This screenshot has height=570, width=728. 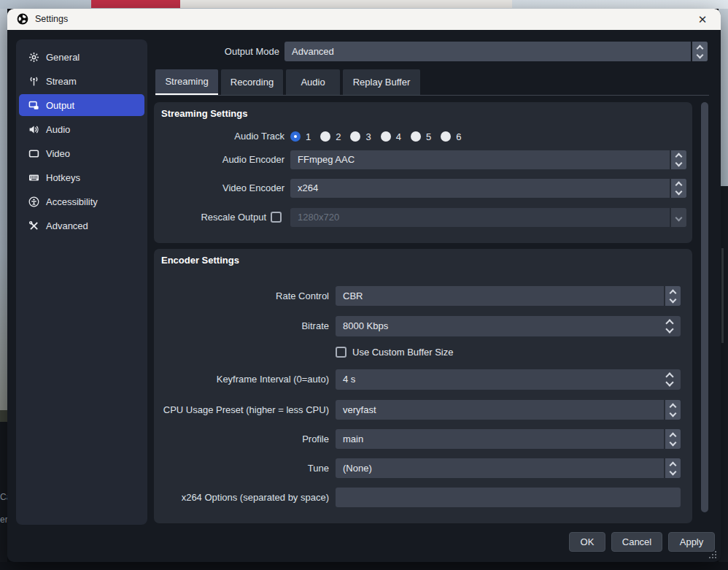 What do you see at coordinates (4, 209) in the screenshot?
I see `desktop-left-sky` at bounding box center [4, 209].